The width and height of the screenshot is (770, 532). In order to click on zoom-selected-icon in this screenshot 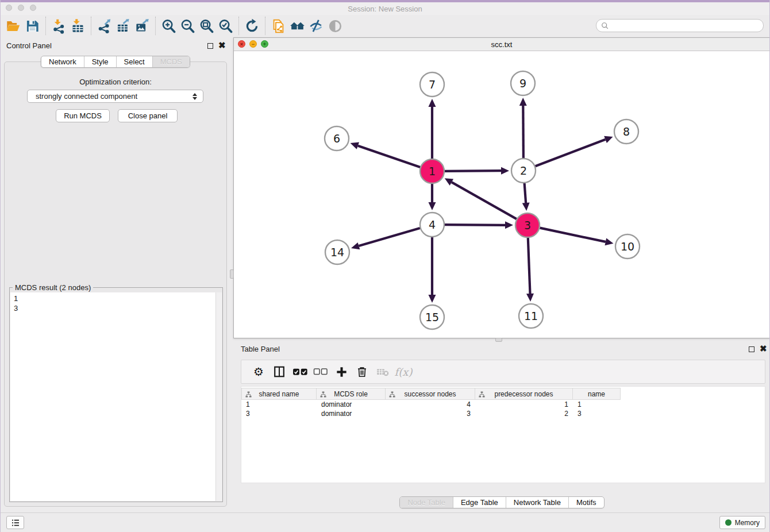, I will do `click(225, 26)`.